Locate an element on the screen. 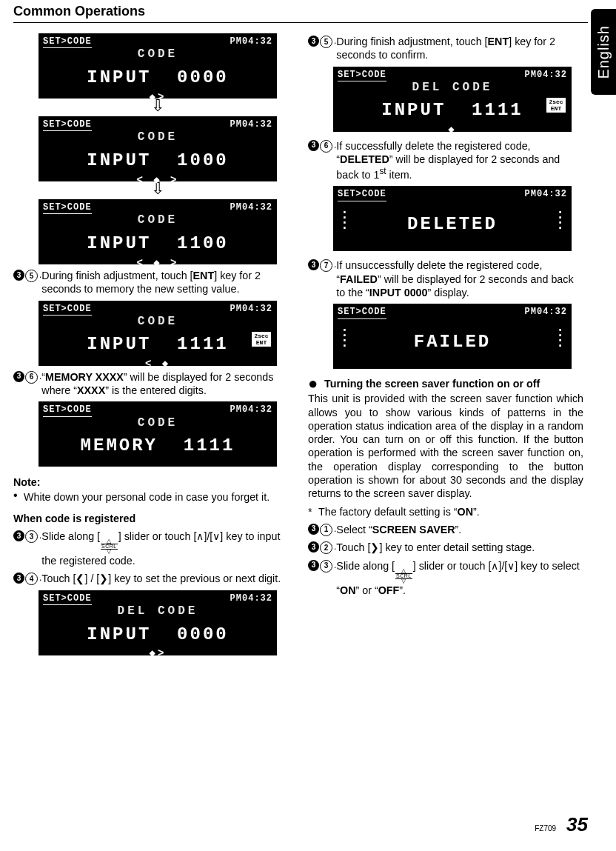 This screenshot has width=616, height=851. t: Slide along [ is located at coordinates (366, 566).